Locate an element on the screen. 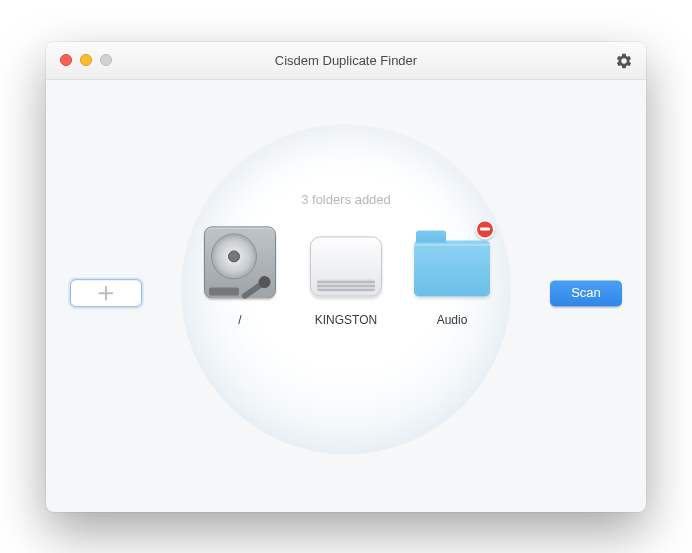 Image resolution: width=692 pixels, height=553 pixels. plus-icon is located at coordinates (106, 293).